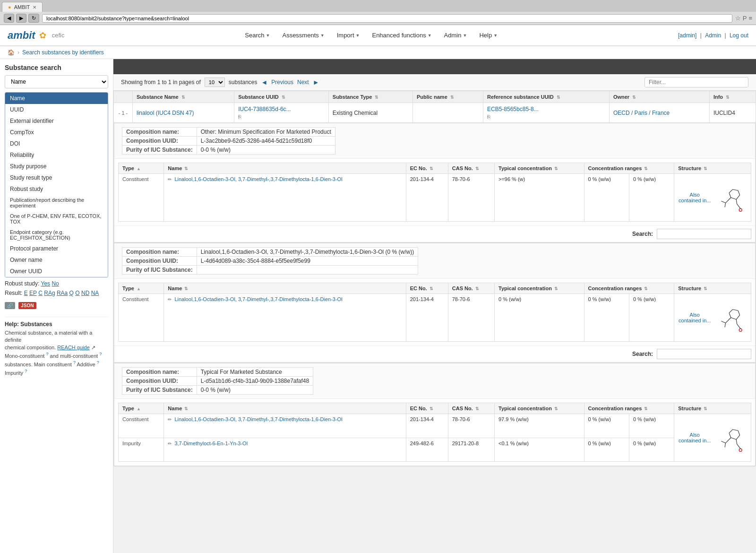  I want to click on robust-no-link: No, so click(55, 284).